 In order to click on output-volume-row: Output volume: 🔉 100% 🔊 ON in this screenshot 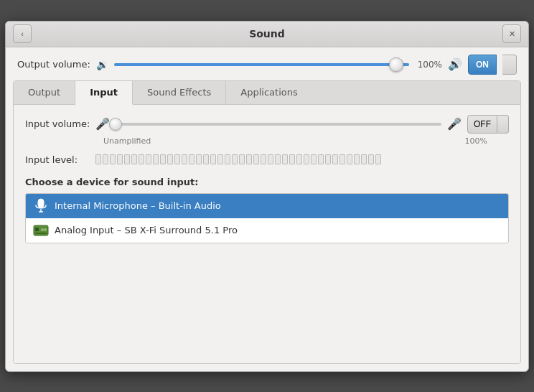, I will do `click(267, 64)`.